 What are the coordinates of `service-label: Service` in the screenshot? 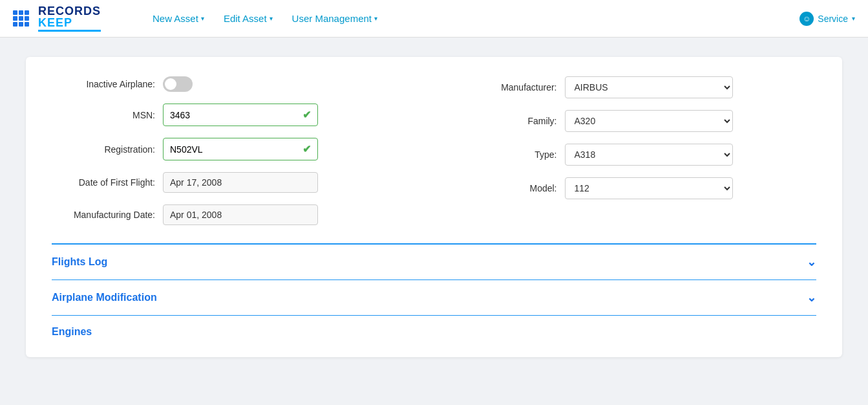 It's located at (832, 19).